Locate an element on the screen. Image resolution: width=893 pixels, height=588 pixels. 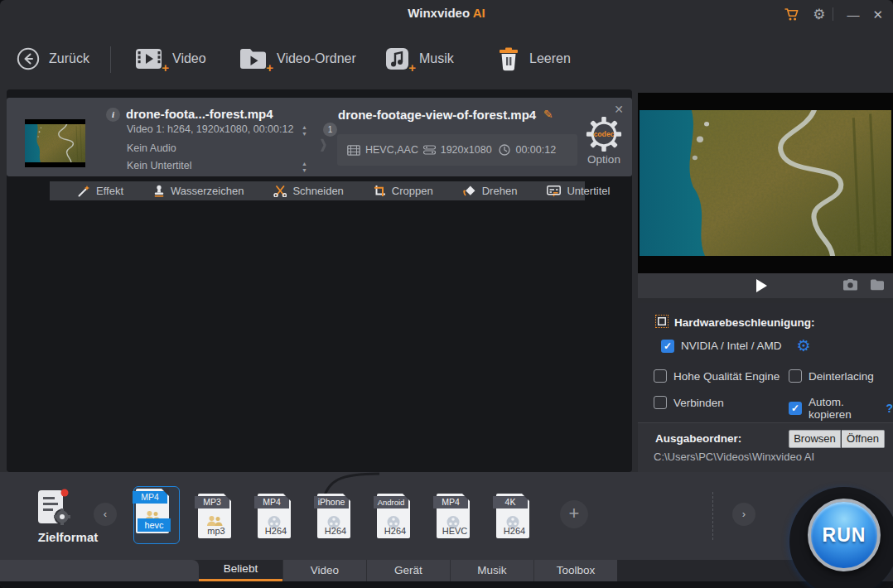
deinterlacing-checkbox is located at coordinates (795, 376).